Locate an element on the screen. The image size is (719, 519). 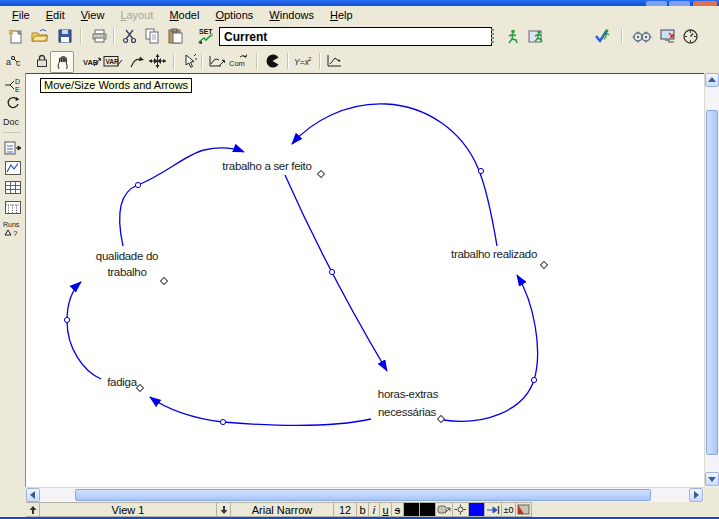
move-size-tool is located at coordinates (62, 62).